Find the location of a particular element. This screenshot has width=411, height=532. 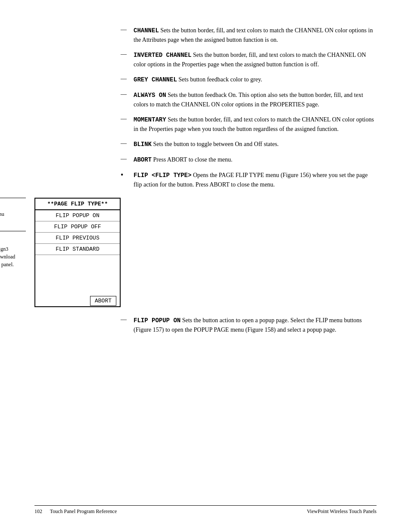

abort-desc: Press ABORT to close the menu. is located at coordinates (192, 159).